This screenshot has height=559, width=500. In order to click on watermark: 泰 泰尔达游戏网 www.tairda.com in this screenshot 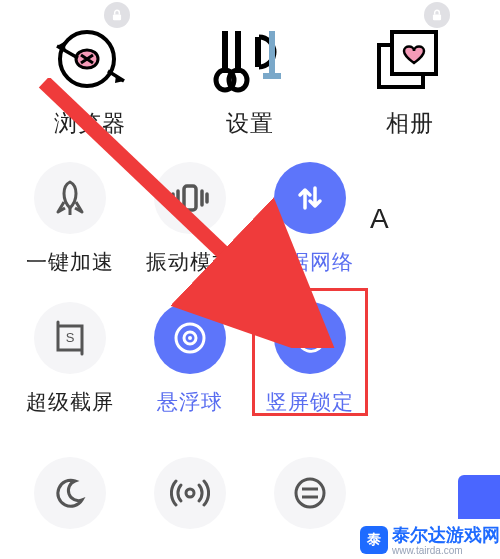, I will do `click(422, 539)`.